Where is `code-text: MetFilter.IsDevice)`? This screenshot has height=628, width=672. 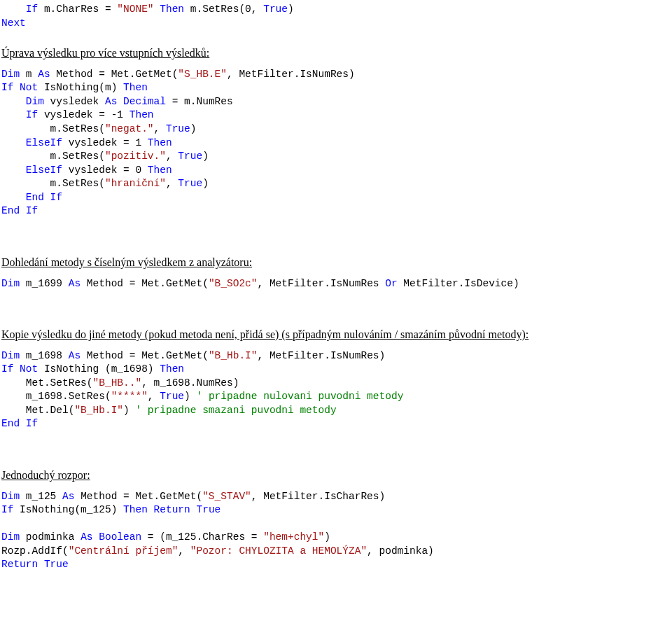
code-text: MetFilter.IsDevice) is located at coordinates (458, 284).